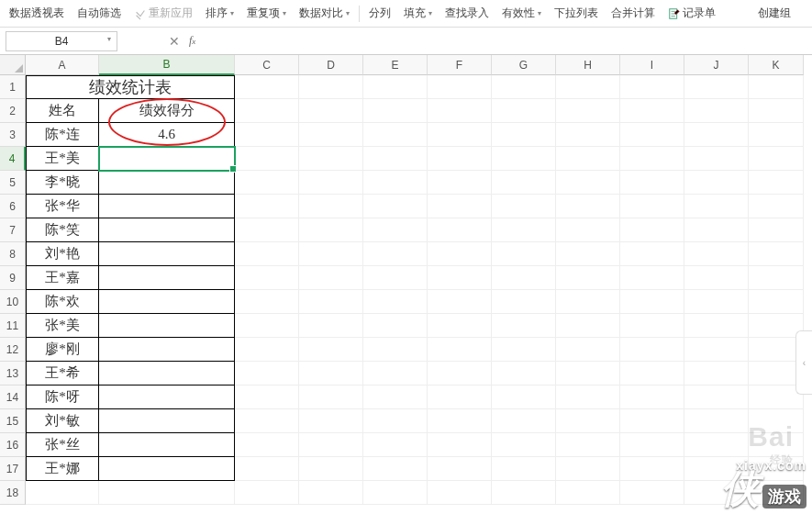 The height and width of the screenshot is (514, 812). What do you see at coordinates (652, 445) in the screenshot?
I see `cell-I16` at bounding box center [652, 445].